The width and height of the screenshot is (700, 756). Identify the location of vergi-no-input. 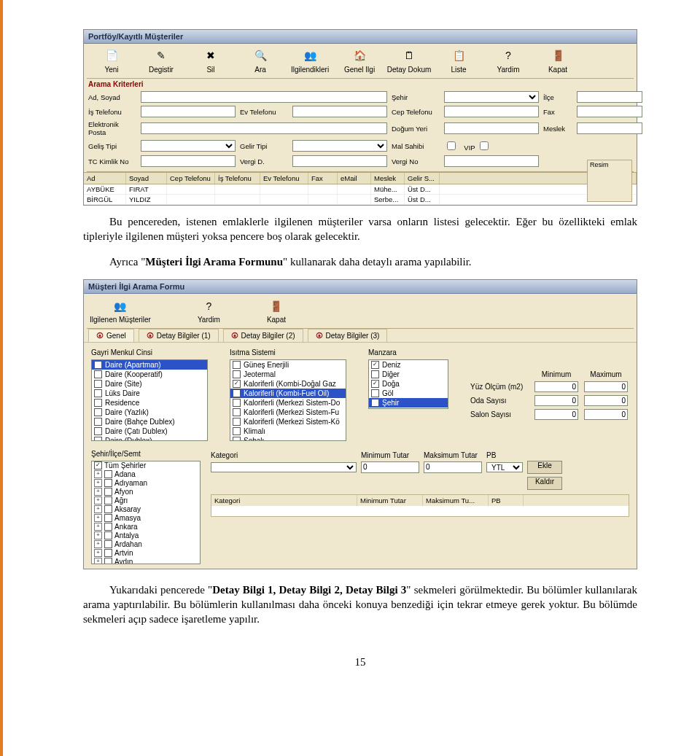
(491, 161).